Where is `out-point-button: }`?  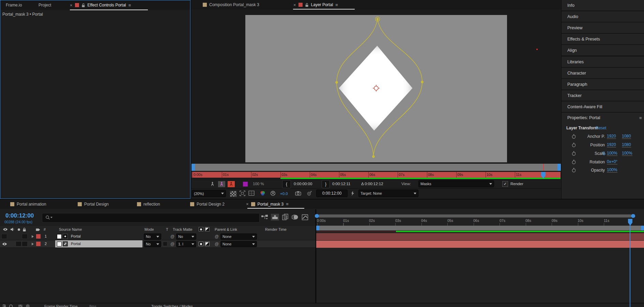 out-point-button: } is located at coordinates (326, 184).